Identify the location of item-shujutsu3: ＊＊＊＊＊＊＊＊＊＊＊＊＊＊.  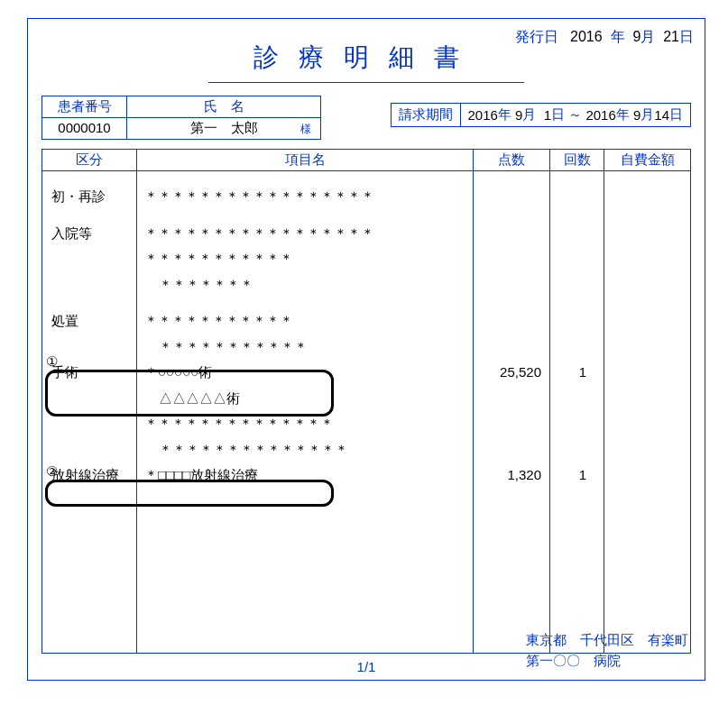
(305, 424).